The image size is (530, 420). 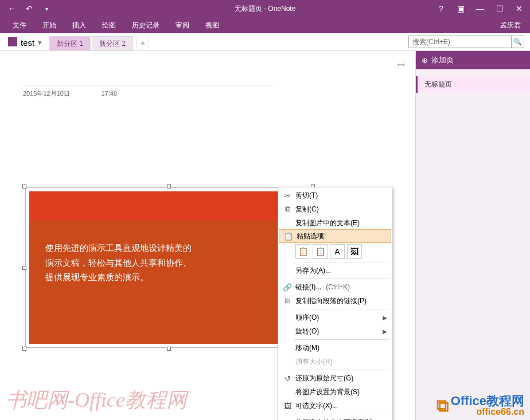 I want to click on ctx-copy: ⧉ 复制(C), so click(x=335, y=209).